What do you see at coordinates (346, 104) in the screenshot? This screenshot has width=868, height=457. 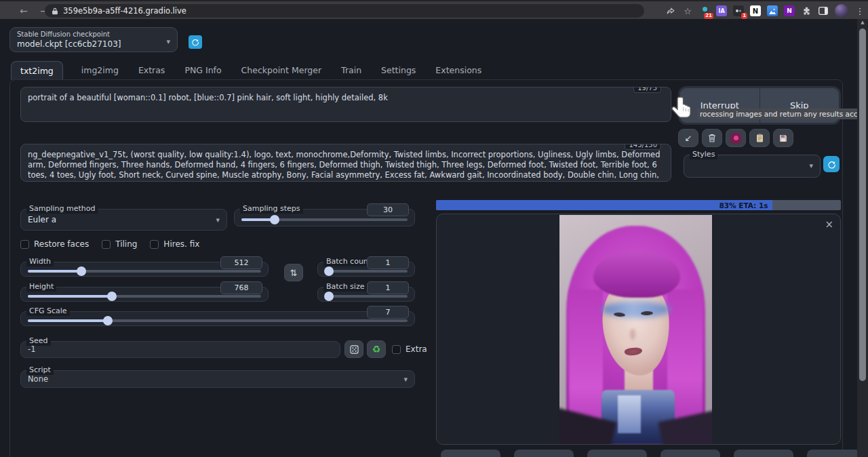 I see `prompt-input: portrait of a beautiful [woman::0.1] rob…` at bounding box center [346, 104].